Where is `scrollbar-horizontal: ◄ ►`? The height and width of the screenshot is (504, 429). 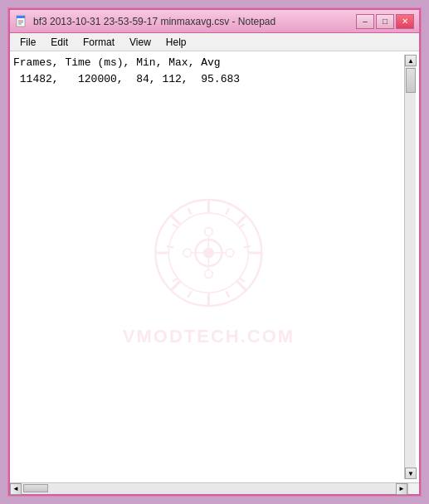 scrollbar-horizontal: ◄ ► is located at coordinates (209, 488).